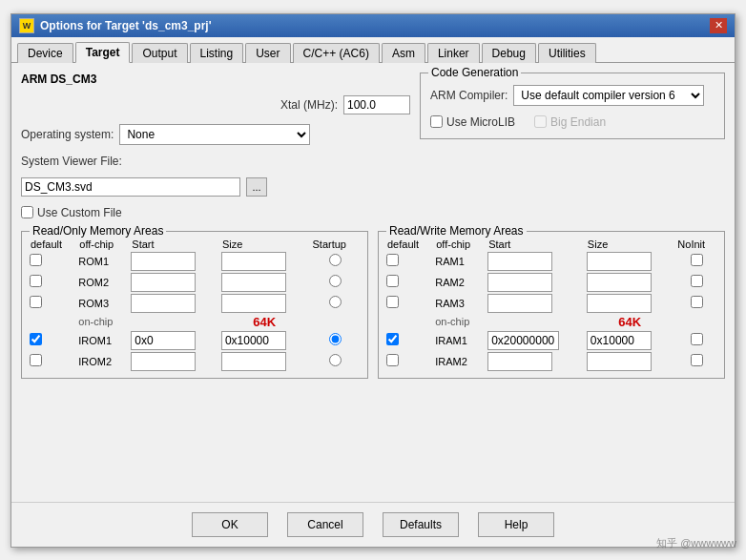 Image resolution: width=746 pixels, height=560 pixels. I want to click on title-bar-left: W Options for Target 'ds_cm3_prj', so click(115, 26).